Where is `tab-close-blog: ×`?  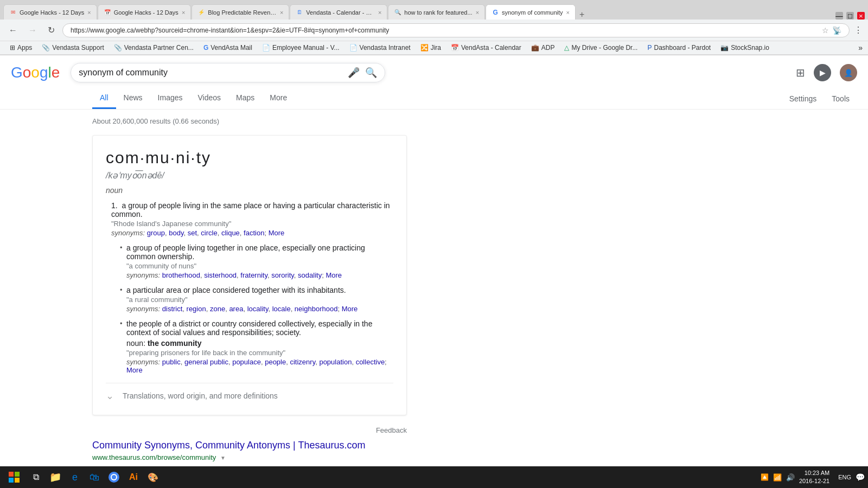 tab-close-blog: × is located at coordinates (282, 12).